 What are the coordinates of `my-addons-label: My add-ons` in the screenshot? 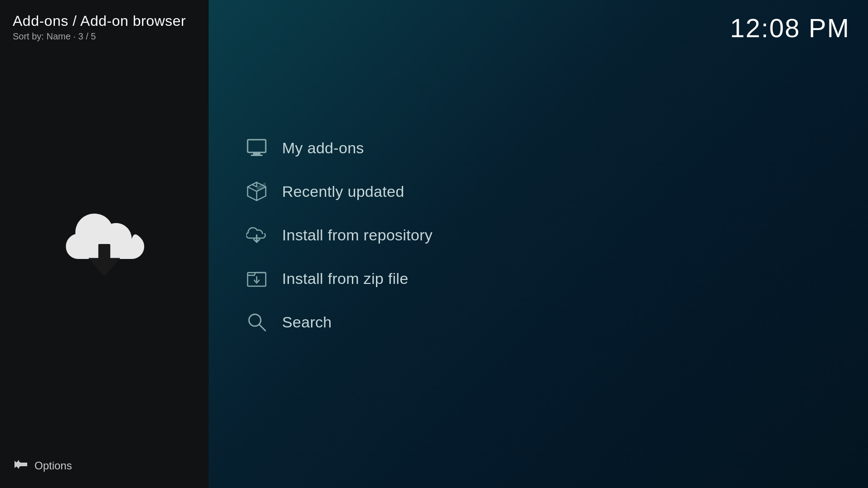 It's located at (323, 148).